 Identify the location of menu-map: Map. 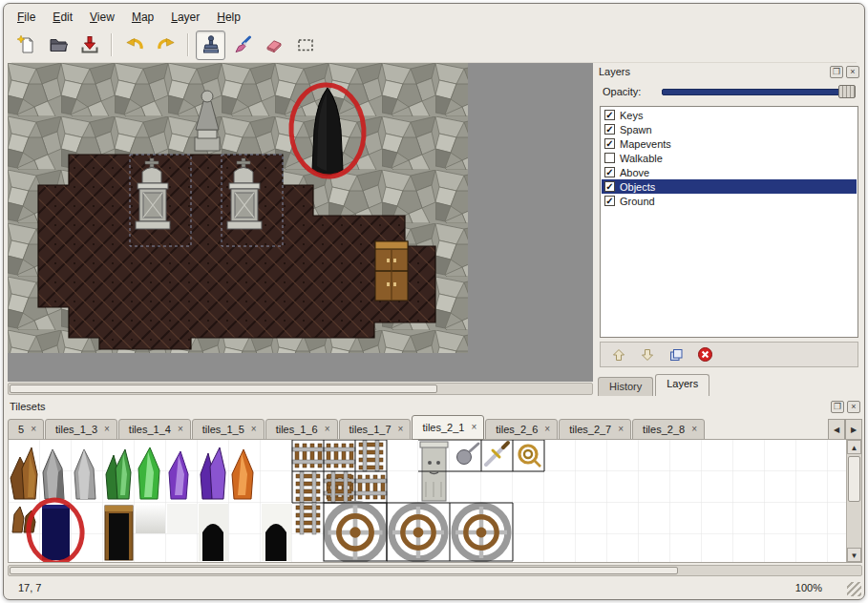
(143, 17).